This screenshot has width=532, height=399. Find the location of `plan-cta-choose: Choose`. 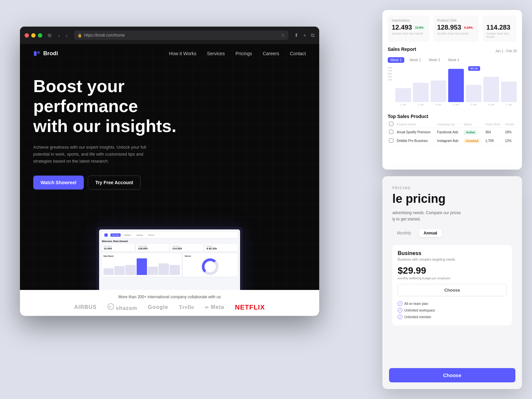

plan-cta-choose: Choose is located at coordinates (452, 290).